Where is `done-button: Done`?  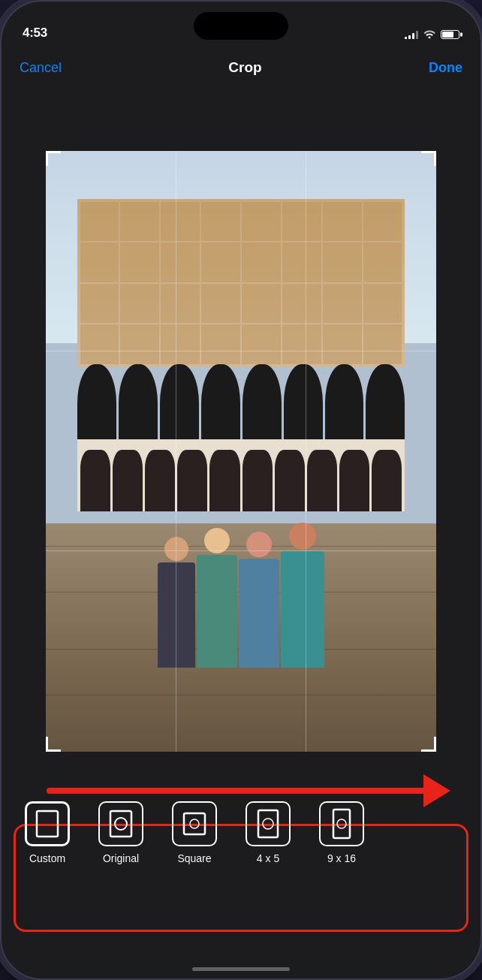
done-button: Done is located at coordinates (446, 68).